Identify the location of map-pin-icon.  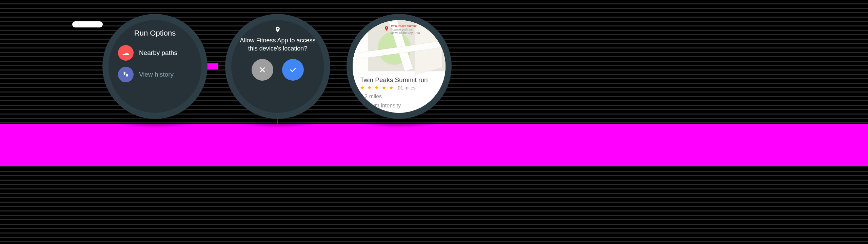
(387, 29).